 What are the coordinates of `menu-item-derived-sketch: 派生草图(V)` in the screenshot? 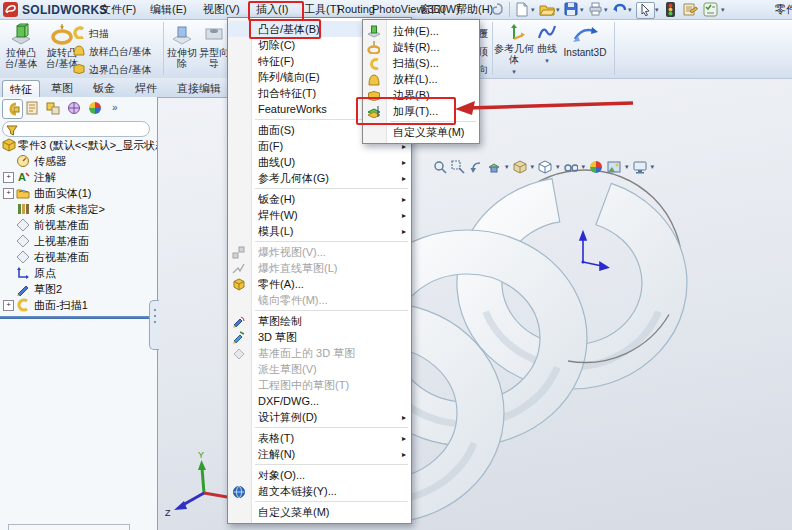 It's located at (320, 369).